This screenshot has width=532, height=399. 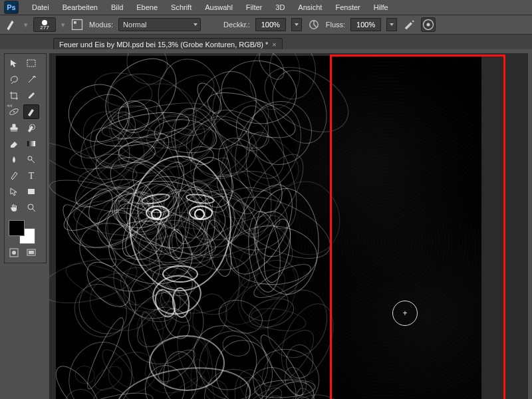 What do you see at coordinates (117, 7) in the screenshot?
I see `menu-image: Bild` at bounding box center [117, 7].